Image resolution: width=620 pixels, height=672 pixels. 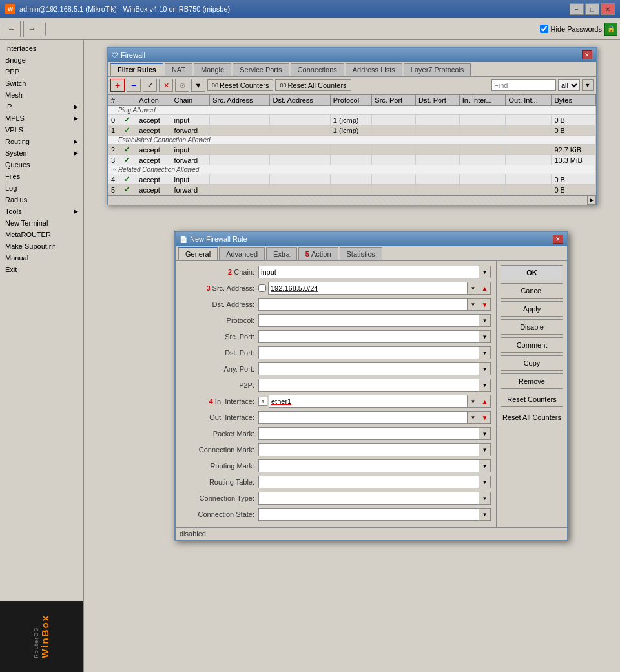 I want to click on connection-type-dropdown: ▼, so click(x=485, y=498).